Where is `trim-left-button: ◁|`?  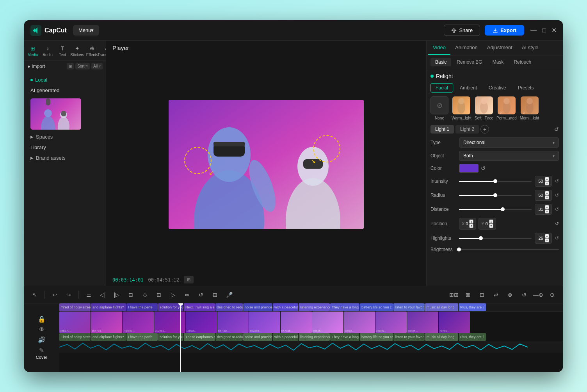
trim-left-button: ◁| is located at coordinates (103, 295).